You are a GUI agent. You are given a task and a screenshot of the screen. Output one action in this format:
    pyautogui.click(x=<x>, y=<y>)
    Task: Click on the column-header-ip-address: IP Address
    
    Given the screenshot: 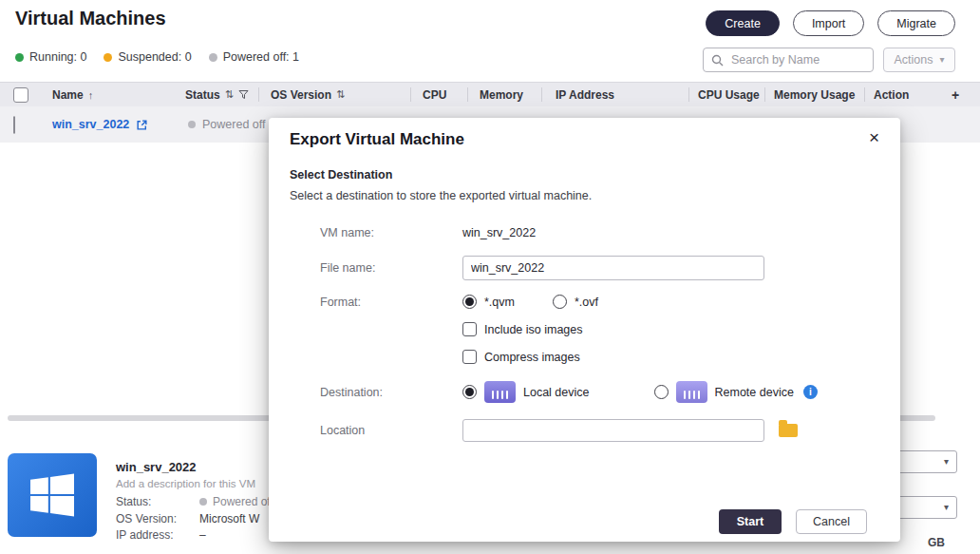 What is the action you would take?
    pyautogui.click(x=585, y=95)
    